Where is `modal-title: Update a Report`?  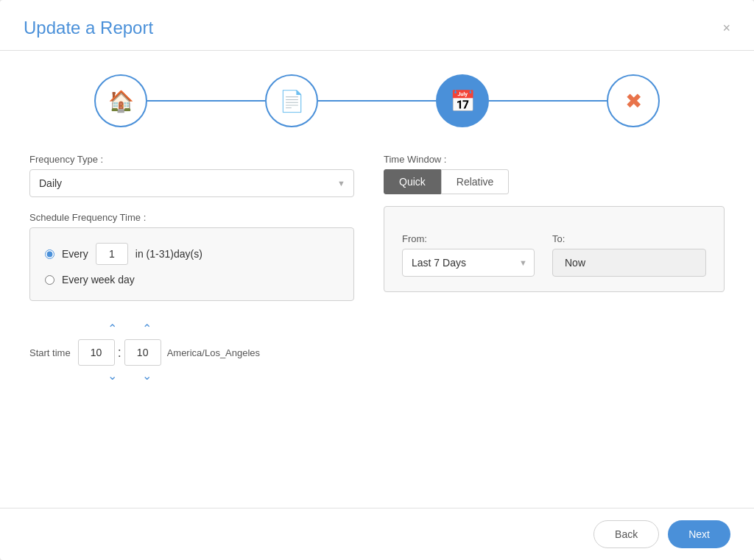 modal-title: Update a Report is located at coordinates (88, 28).